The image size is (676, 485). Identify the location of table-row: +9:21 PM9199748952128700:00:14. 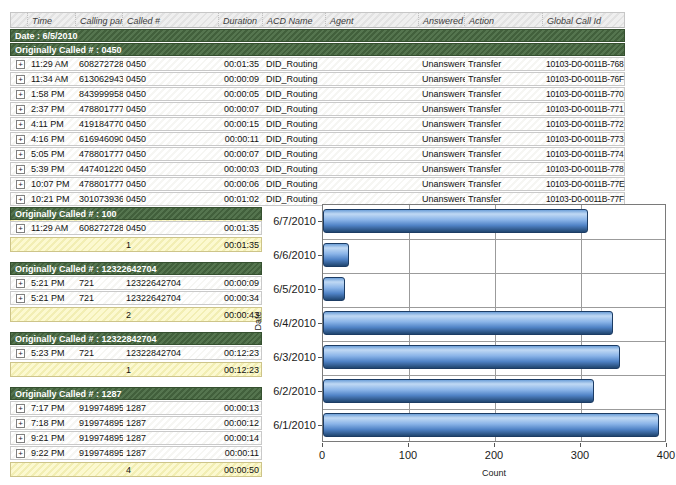
(136, 438).